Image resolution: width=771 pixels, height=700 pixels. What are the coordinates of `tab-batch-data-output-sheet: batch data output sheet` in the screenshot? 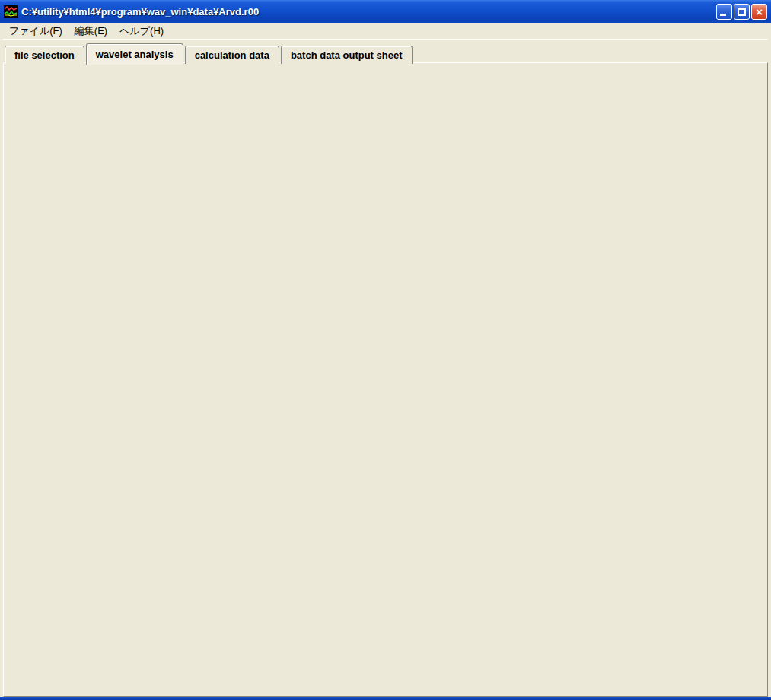 It's located at (347, 55).